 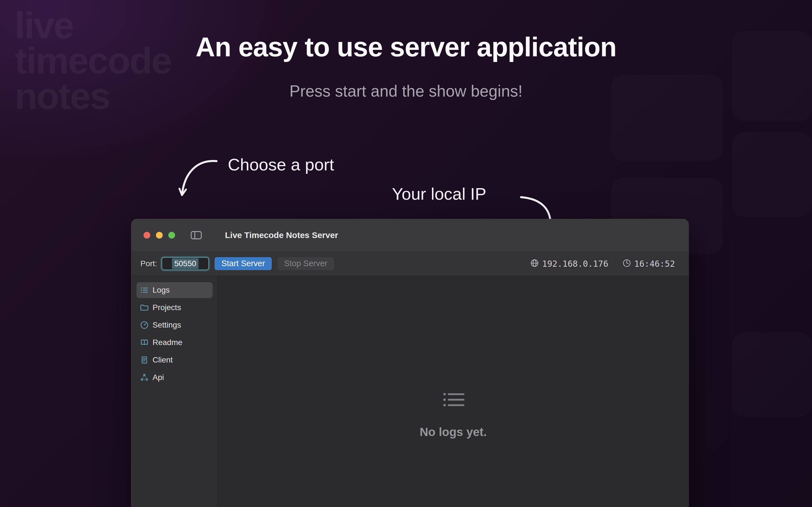 I want to click on sidebar-item-projects: Projects, so click(x=174, y=308).